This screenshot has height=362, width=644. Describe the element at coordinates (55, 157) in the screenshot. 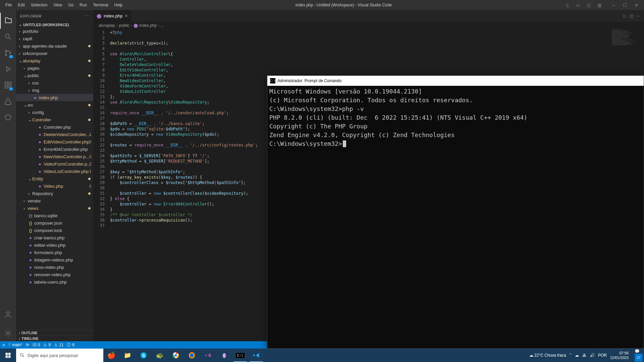

I see `file-item: ●NewVideoController.p...2` at that location.